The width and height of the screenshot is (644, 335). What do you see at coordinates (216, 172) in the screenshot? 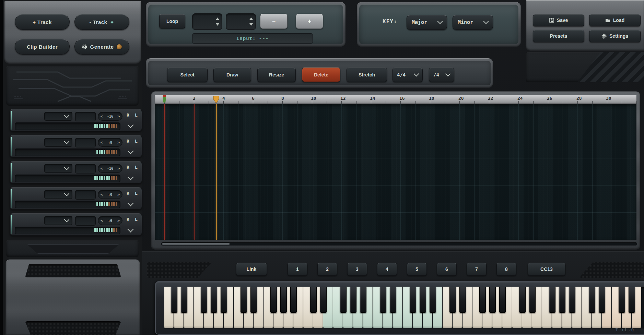
I see `playhead-line` at bounding box center [216, 172].